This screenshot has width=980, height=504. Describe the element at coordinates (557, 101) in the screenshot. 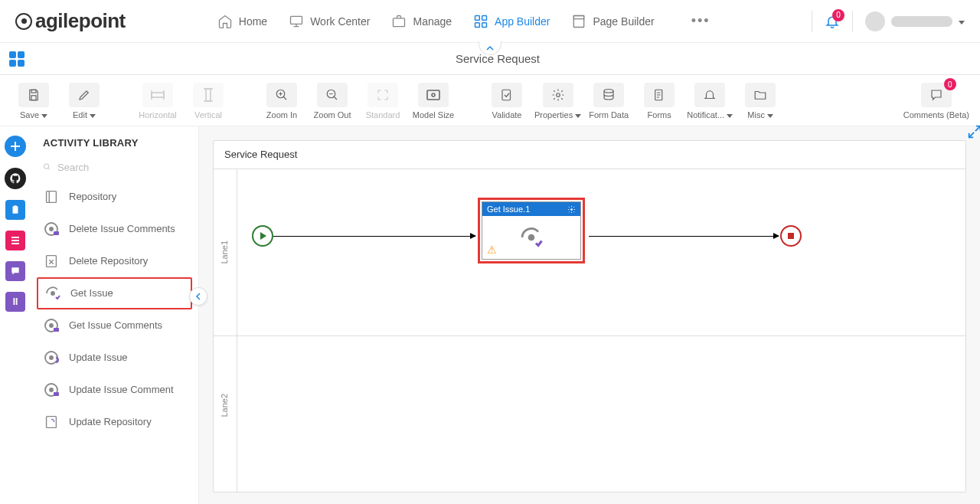

I see `properties-button: Properties` at that location.